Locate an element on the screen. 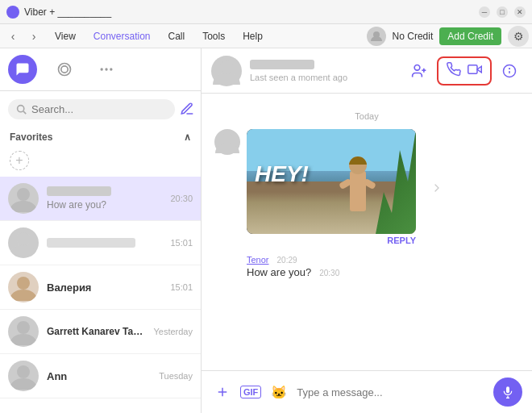 Image resolution: width=532 pixels, height=413 pixels. message-text-1: How are you? is located at coordinates (279, 273).